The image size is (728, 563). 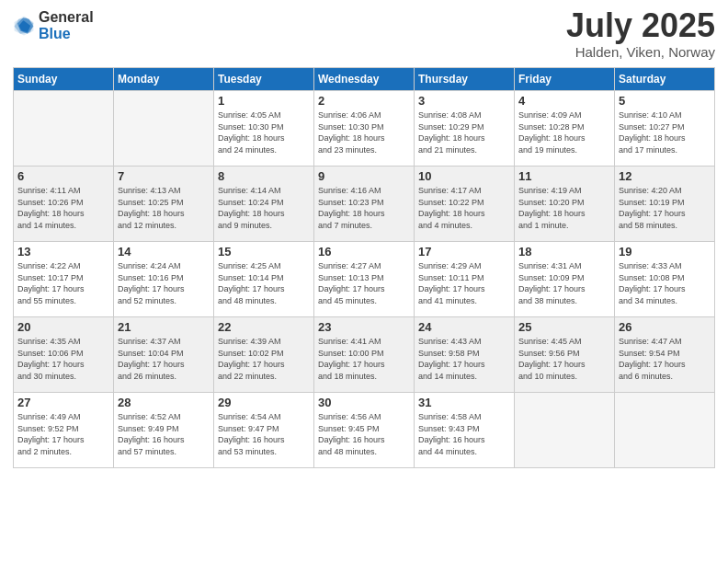 What do you see at coordinates (164, 283) in the screenshot?
I see `day-info: Sunrise: 4:24 AM Sunset: 10:16 PM Daylig…` at bounding box center [164, 283].